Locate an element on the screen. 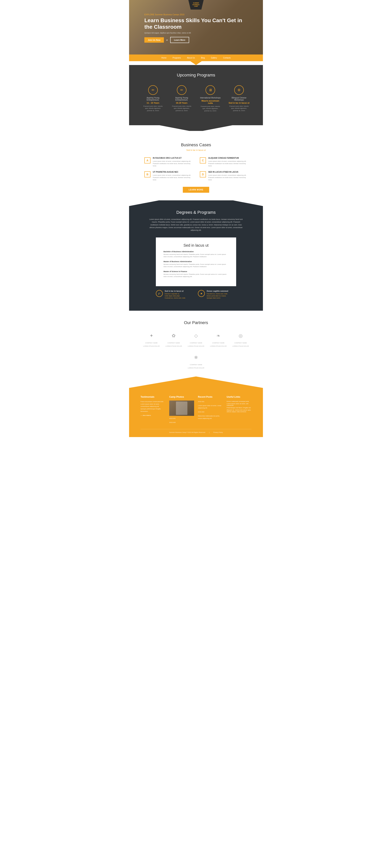 This screenshot has height=868, width=392. degree-item-1: Bachelor of Business Administration Aene… is located at coordinates (196, 254).